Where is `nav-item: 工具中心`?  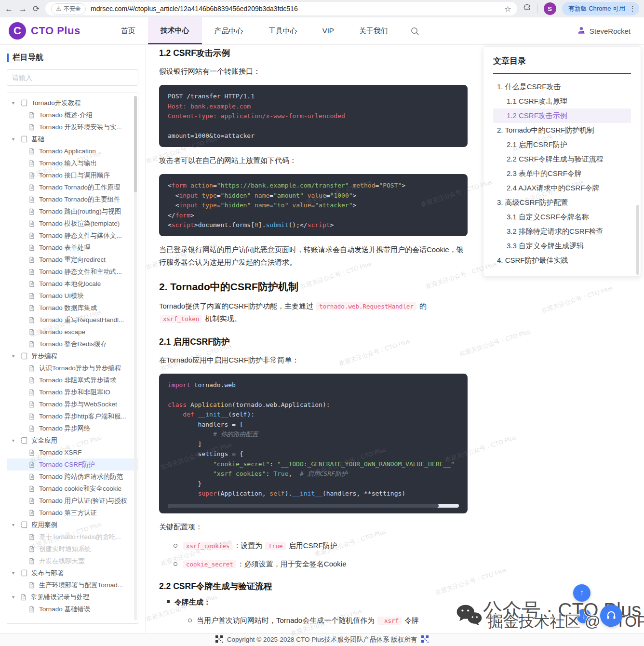 nav-item: 工具中心 is located at coordinates (283, 31).